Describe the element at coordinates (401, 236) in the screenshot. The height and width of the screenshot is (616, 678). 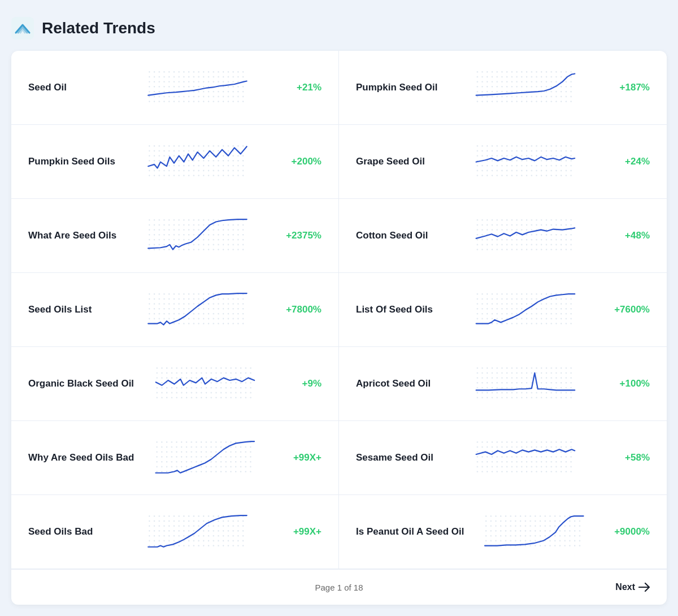
I see `trend-name: Cotton Seed Oil` at that location.